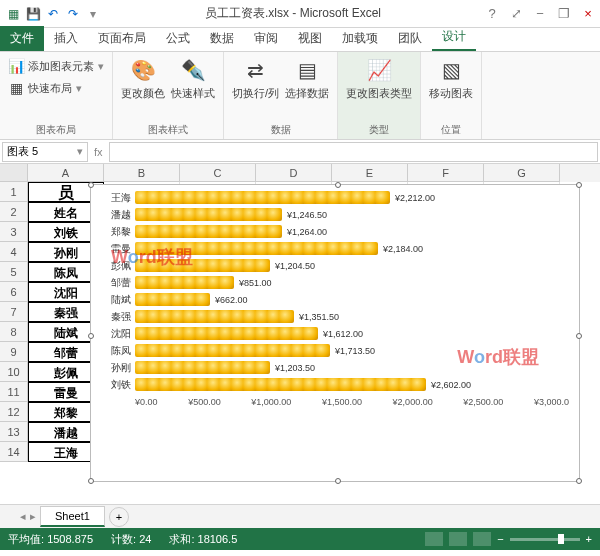  What do you see at coordinates (266, 38) in the screenshot?
I see `tab-review: 审阅` at bounding box center [266, 38].